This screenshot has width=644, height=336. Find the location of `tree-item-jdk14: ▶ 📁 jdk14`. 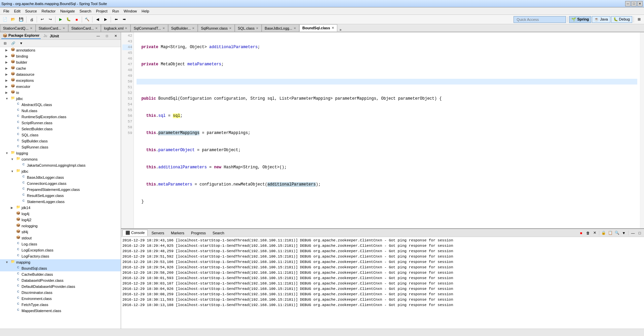

tree-item-jdk14: ▶ 📁 jdk14 is located at coordinates (61, 208).